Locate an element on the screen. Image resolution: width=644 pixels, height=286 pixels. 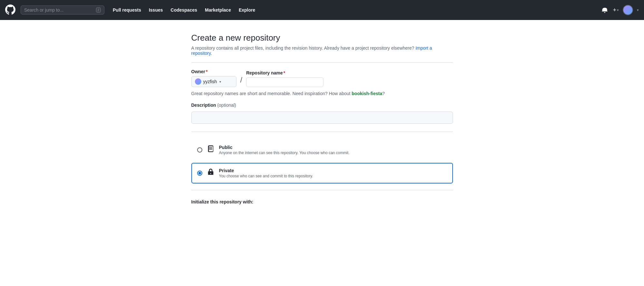
public-title: Public is located at coordinates (333, 147).